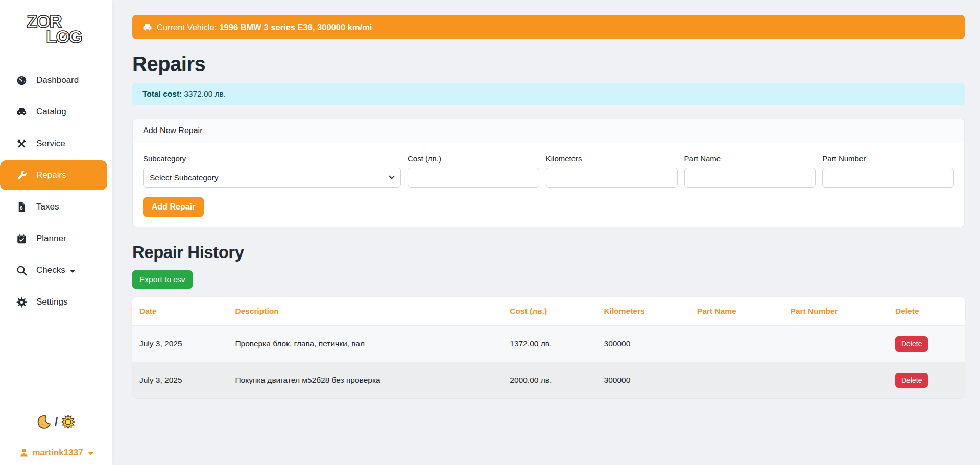 Image resolution: width=980 pixels, height=465 pixels. I want to click on part-number-label: Part Number, so click(888, 158).